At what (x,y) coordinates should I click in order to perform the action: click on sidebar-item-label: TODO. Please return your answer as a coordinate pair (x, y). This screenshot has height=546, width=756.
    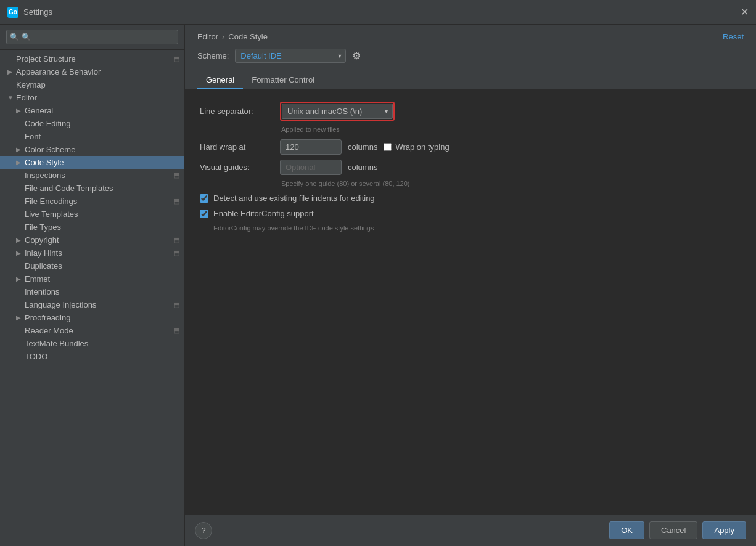
    Looking at the image, I should click on (36, 356).